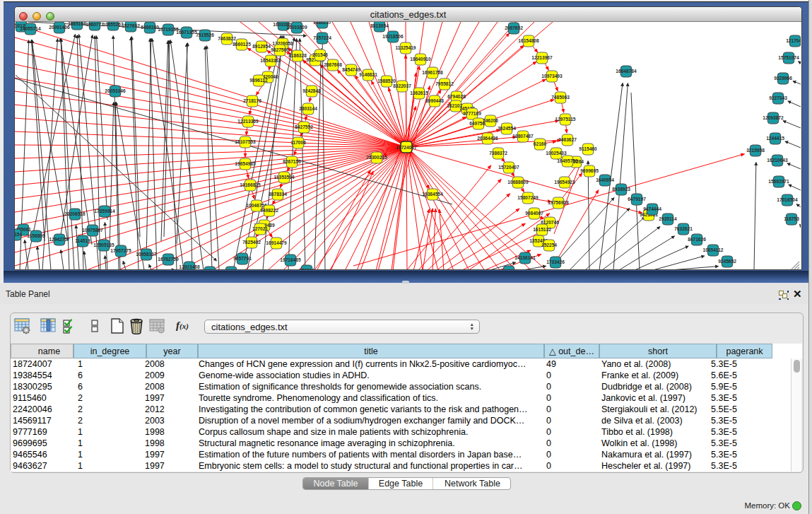 Image resolution: width=812 pixels, height=514 pixels. What do you see at coordinates (298, 55) in the screenshot?
I see `svg-text: 8186328` at bounding box center [298, 55].